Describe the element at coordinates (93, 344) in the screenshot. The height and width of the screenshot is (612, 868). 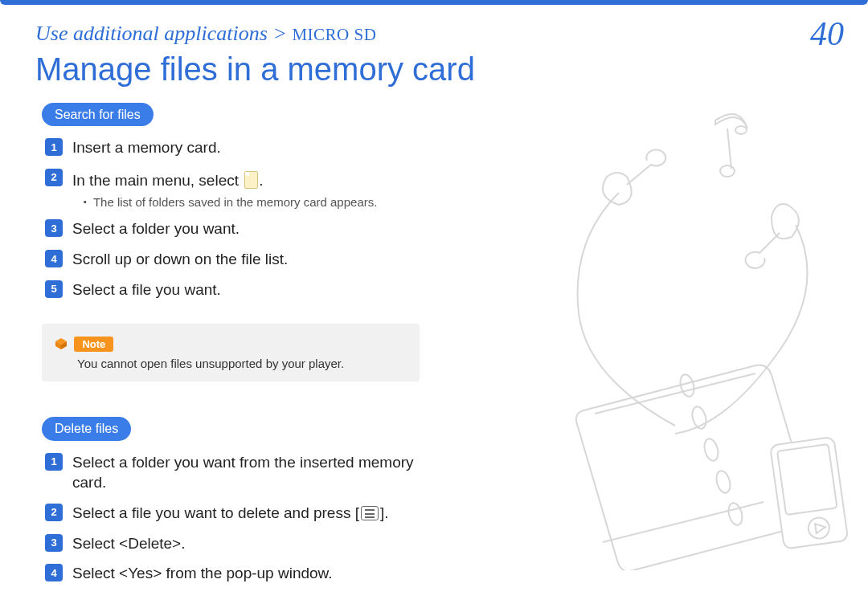
I see `note-label: Note` at that location.